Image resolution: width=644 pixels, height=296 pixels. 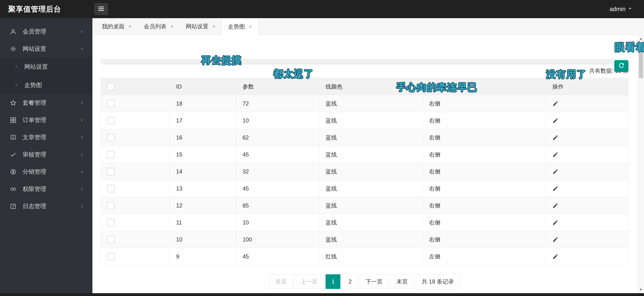 What do you see at coordinates (46, 103) in the screenshot?
I see `sidebar-item-packages: 套餐管理` at bounding box center [46, 103].